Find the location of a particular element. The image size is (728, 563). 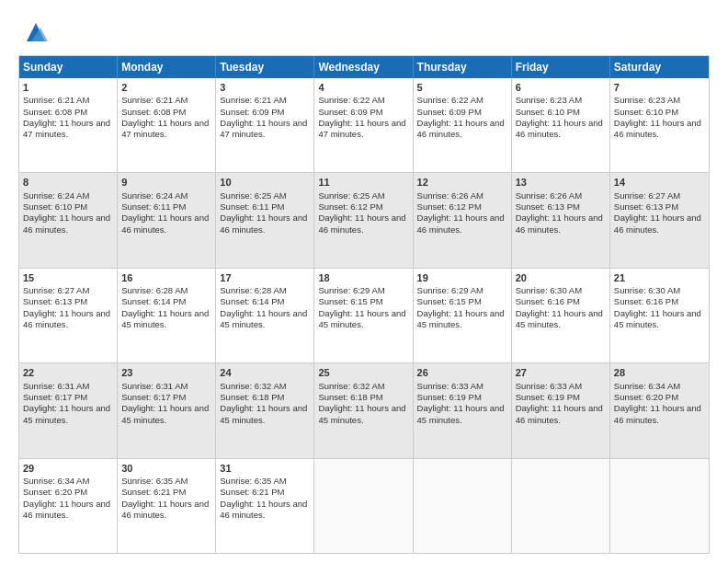

header is located at coordinates (364, 32).